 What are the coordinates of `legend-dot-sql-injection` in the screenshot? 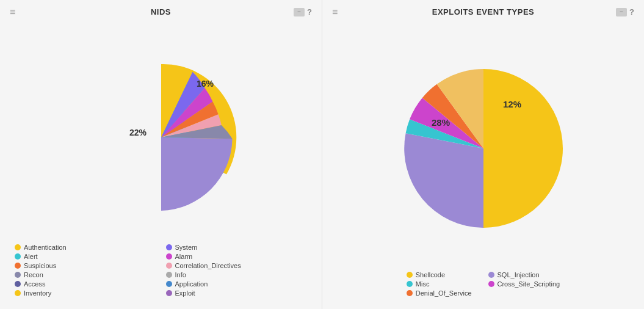 It's located at (491, 275).